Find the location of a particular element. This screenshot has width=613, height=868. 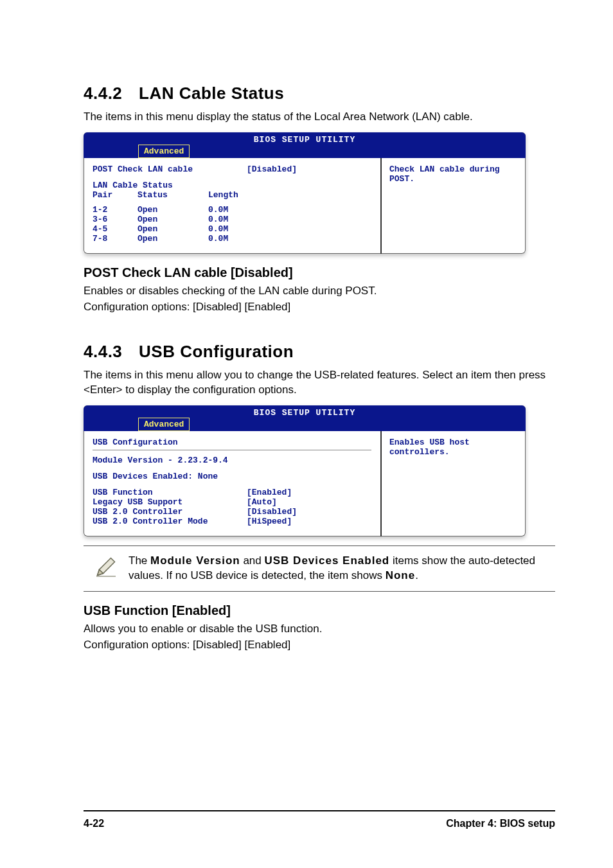

chapter-label: Chapter 4: BIOS setup is located at coordinates (501, 824).